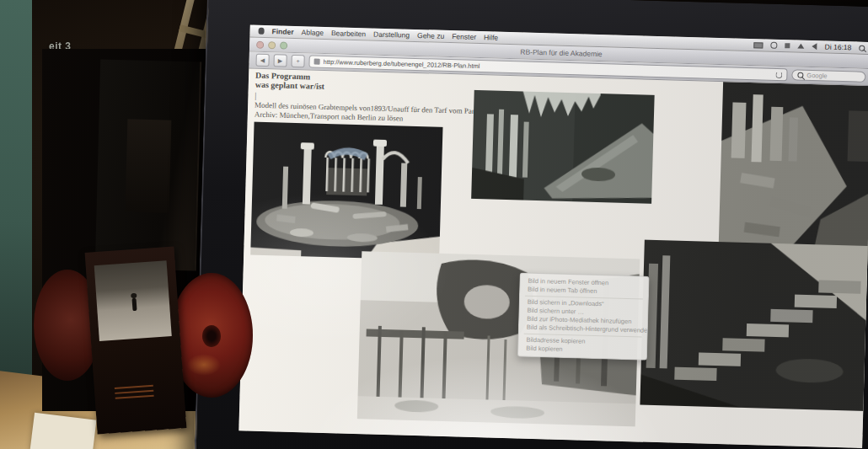 The image size is (868, 449). I want to click on ruins-photo-right-cluster, so click(793, 174).